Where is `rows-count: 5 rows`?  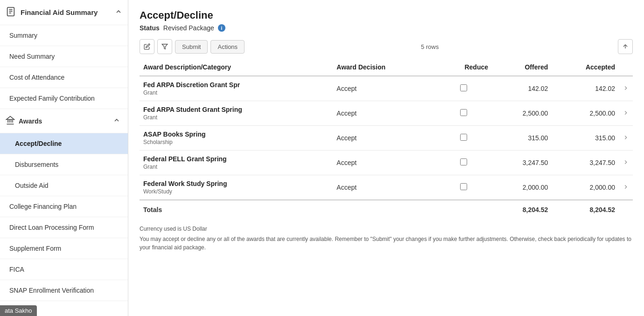
rows-count: 5 rows is located at coordinates (430, 47).